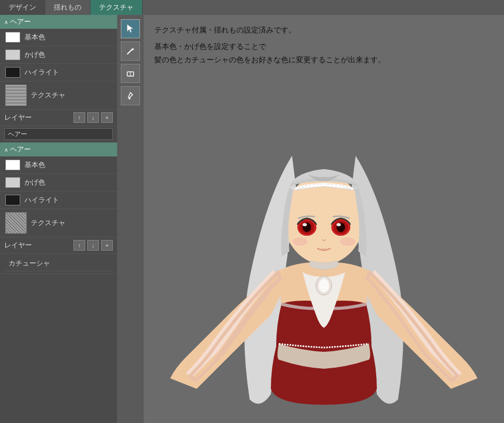 The width and height of the screenshot is (504, 423). What do you see at coordinates (35, 165) in the screenshot?
I see `section2-basic-color-label: 基本色` at bounding box center [35, 165].